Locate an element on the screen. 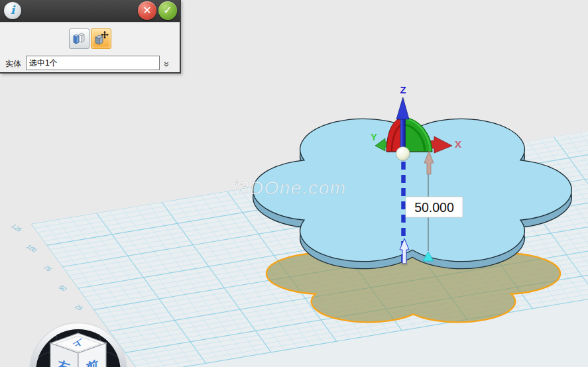 This screenshot has width=588, height=367. svg-text: 50 is located at coordinates (62, 289).